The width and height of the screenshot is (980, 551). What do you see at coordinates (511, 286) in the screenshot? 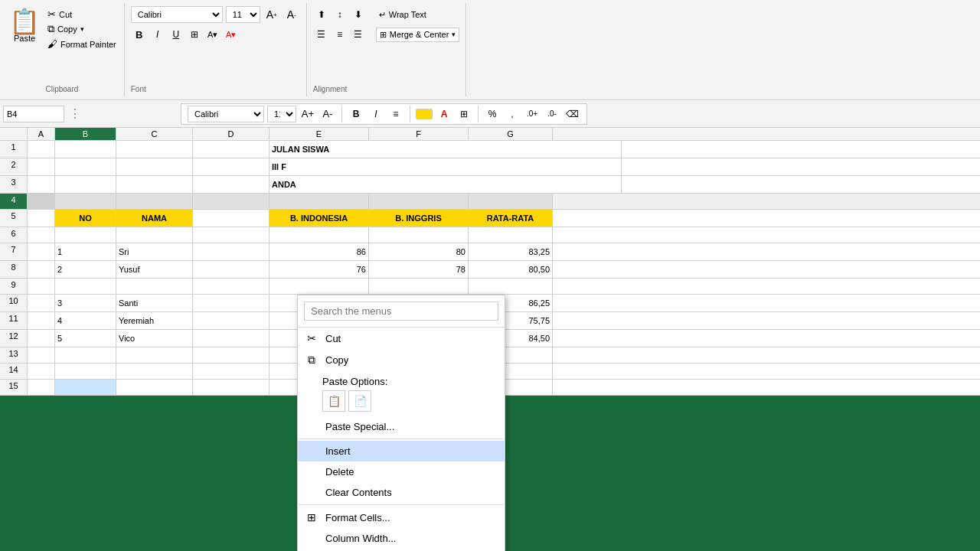
I see `cell-G9` at bounding box center [511, 286].